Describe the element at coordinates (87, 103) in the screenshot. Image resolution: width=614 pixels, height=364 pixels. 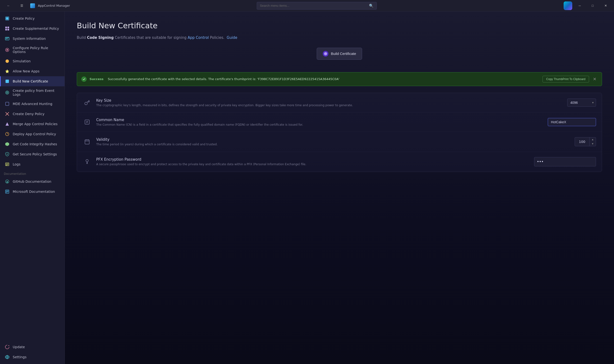
I see `key-size-icon` at that location.